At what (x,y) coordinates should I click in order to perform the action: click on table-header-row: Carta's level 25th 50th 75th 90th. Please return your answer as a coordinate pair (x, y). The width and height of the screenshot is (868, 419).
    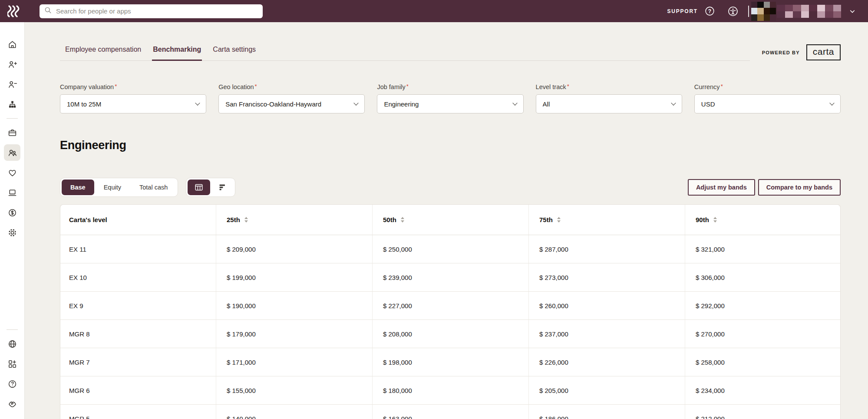
    Looking at the image, I should click on (450, 220).